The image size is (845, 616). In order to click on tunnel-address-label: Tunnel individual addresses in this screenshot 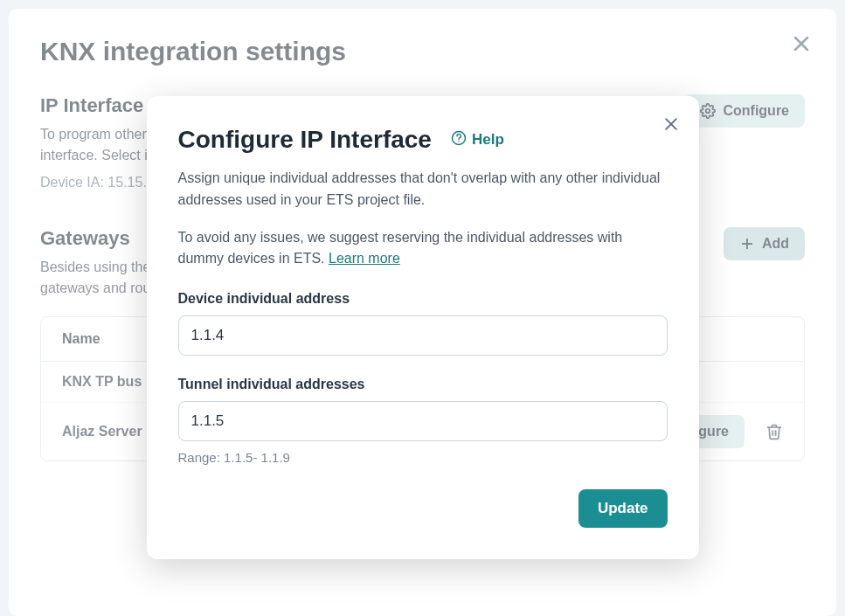, I will do `click(423, 384)`.